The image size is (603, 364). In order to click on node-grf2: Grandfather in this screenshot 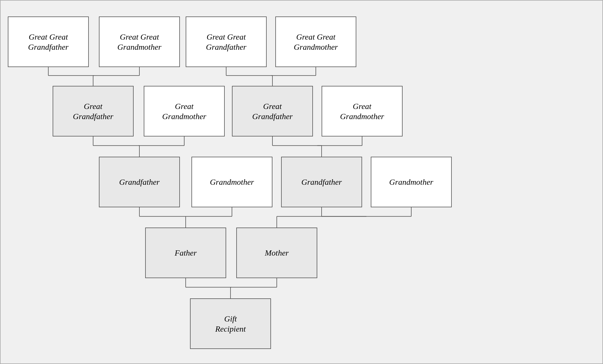, I will do `click(322, 182)`.